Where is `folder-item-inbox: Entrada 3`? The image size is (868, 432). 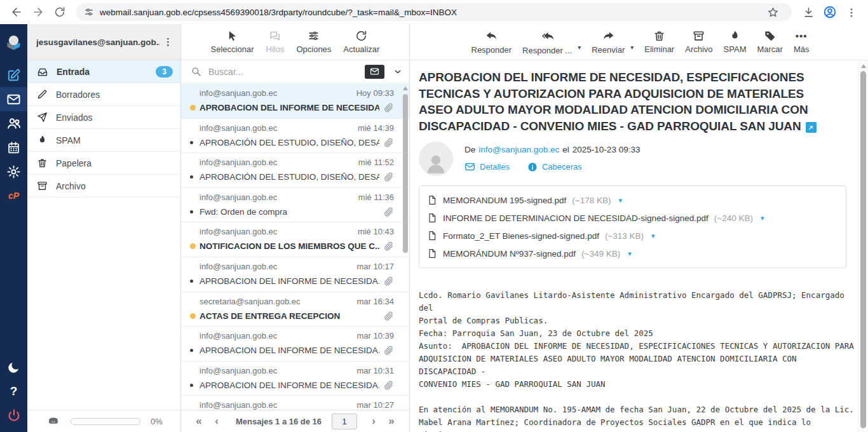 folder-item-inbox: Entrada 3 is located at coordinates (104, 72).